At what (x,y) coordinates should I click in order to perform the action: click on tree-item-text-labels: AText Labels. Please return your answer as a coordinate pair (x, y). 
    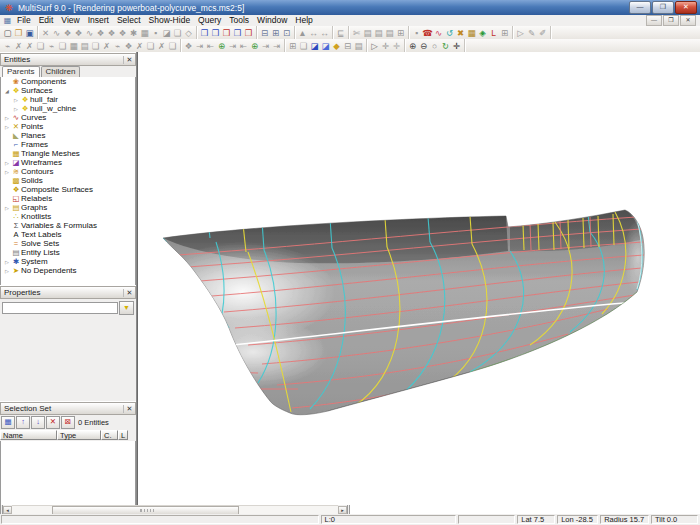
    Looking at the image, I should click on (68, 234).